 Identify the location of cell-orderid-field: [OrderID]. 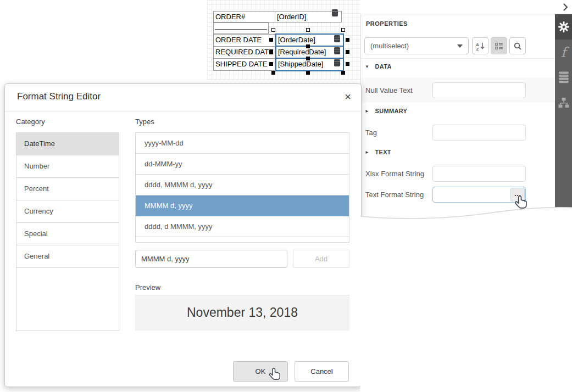
(308, 16).